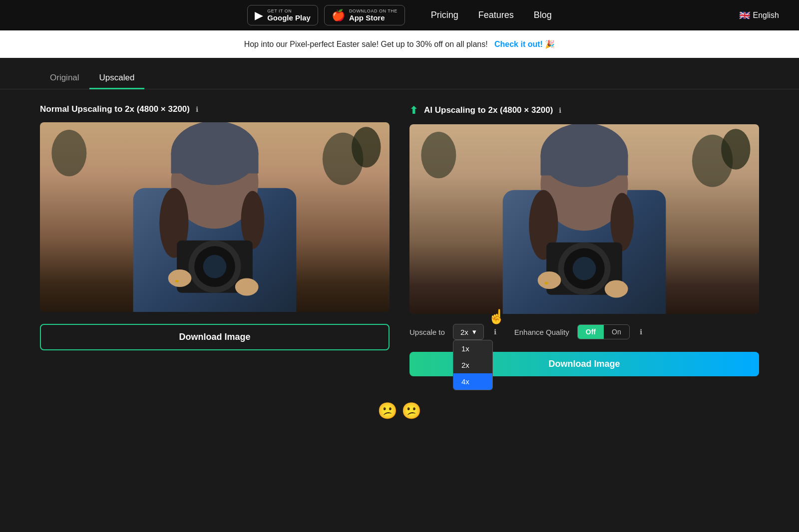  I want to click on scale-dropdown-menu: 1x 2x 4x, so click(473, 365).